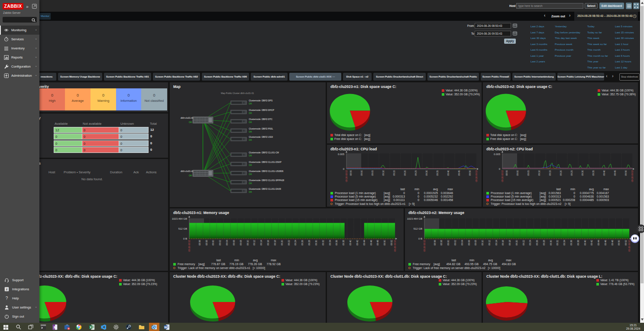 This screenshot has width=644, height=331. I want to click on svg-text: Clusternode: DBFZ-DHCP, so click(262, 110).